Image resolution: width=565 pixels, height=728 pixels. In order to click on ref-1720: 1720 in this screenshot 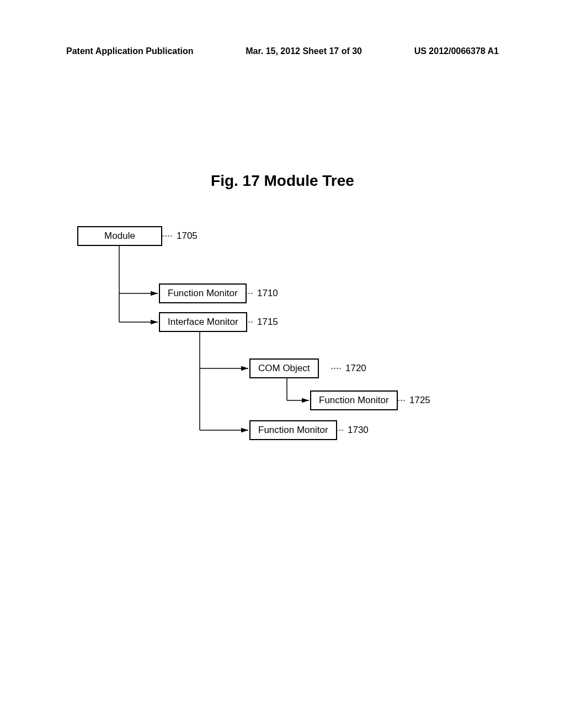, I will do `click(356, 368)`.